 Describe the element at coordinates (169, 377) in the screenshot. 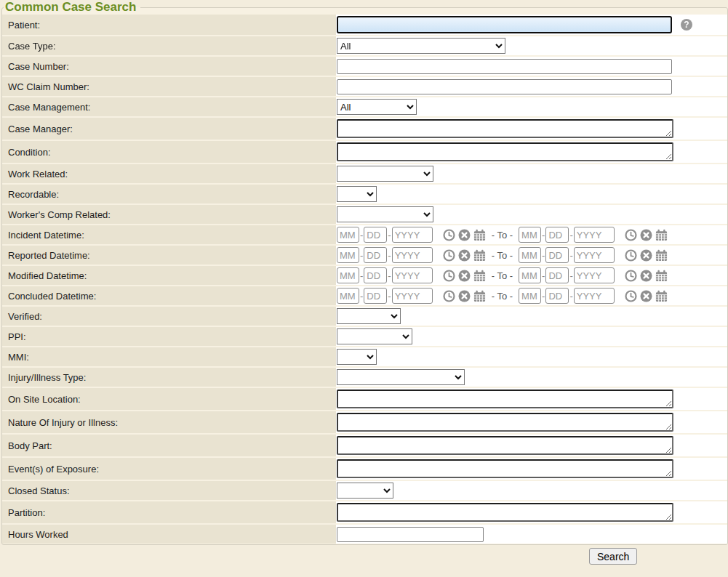

I see `injury-illness-type-label: Injury/Illness Type:` at that location.